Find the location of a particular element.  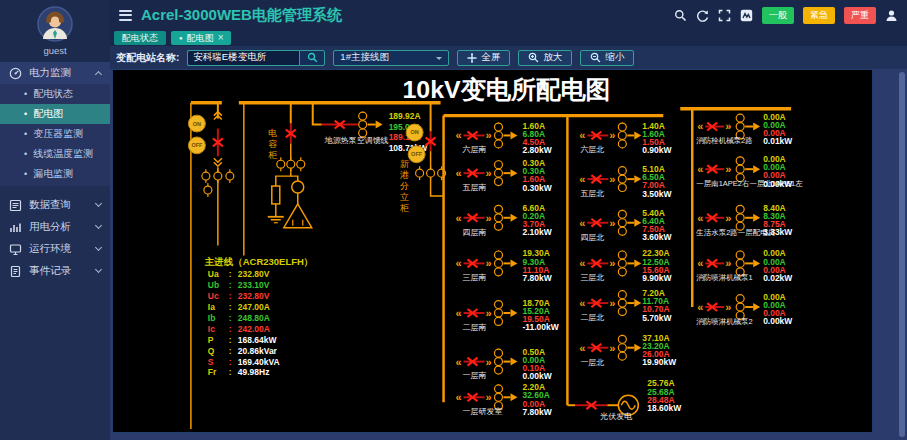

refresh-icon is located at coordinates (702, 16).